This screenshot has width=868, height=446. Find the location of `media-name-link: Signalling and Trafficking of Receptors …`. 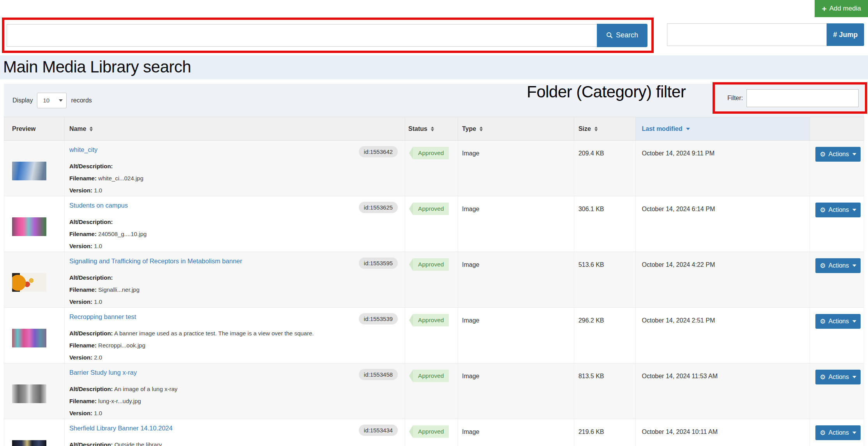

media-name-link: Signalling and Trafficking of Receptors … is located at coordinates (156, 261).